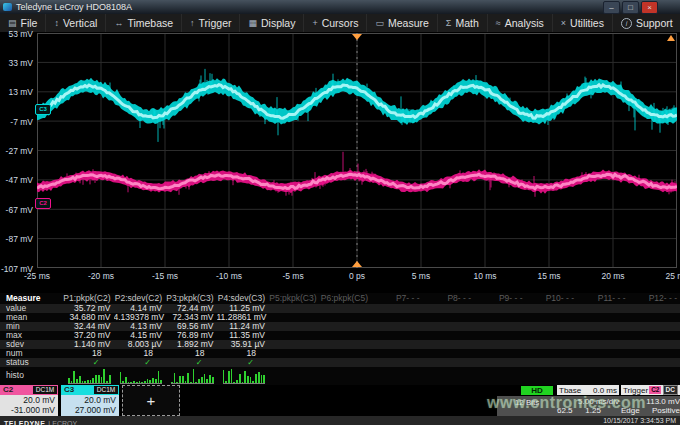 This screenshot has height=425, width=680. Describe the element at coordinates (636, 390) in the screenshot. I see `trigger-label: Trigger` at that location.